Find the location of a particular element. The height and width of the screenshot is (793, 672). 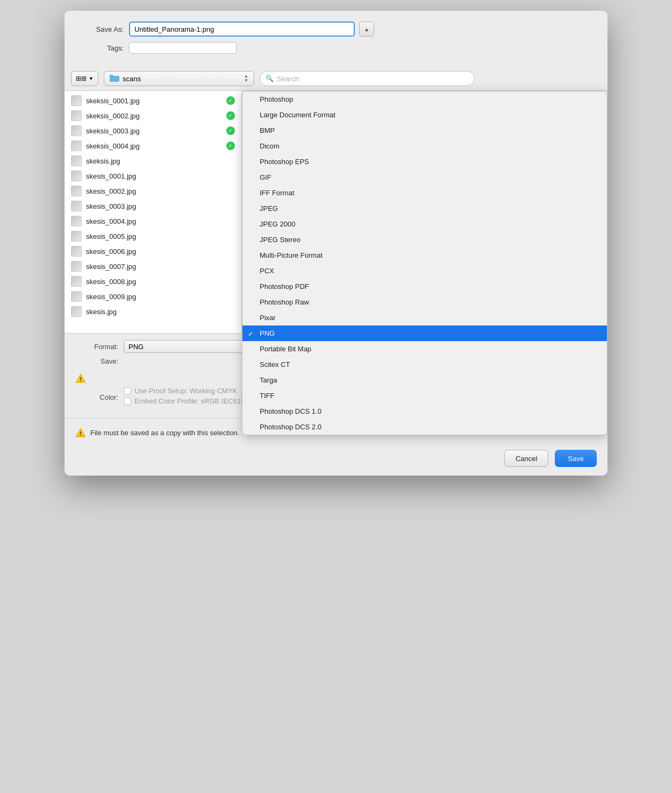

warning-icon: ! is located at coordinates (81, 378).